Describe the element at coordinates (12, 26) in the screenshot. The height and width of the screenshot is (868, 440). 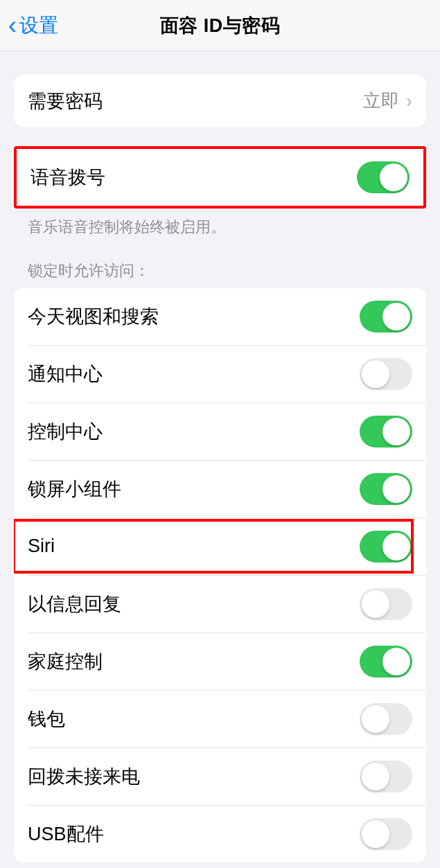
I see `chevron-left-icon: ‹` at that location.